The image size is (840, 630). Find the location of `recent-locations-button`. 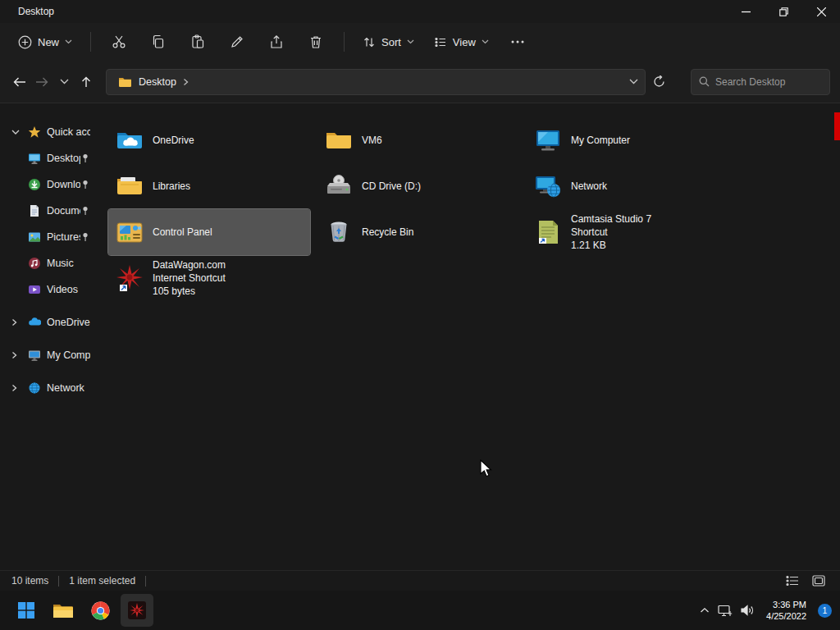

recent-locations-button is located at coordinates (64, 82).